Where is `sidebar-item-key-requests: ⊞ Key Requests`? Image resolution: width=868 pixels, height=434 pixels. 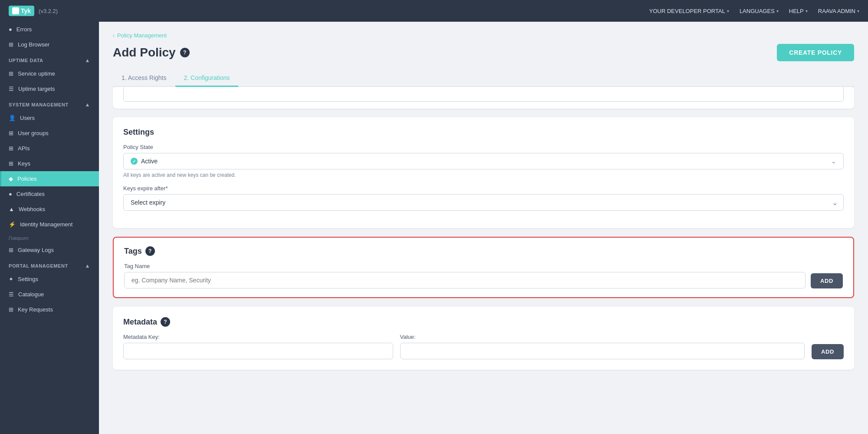 sidebar-item-key-requests: ⊞ Key Requests is located at coordinates (49, 309).